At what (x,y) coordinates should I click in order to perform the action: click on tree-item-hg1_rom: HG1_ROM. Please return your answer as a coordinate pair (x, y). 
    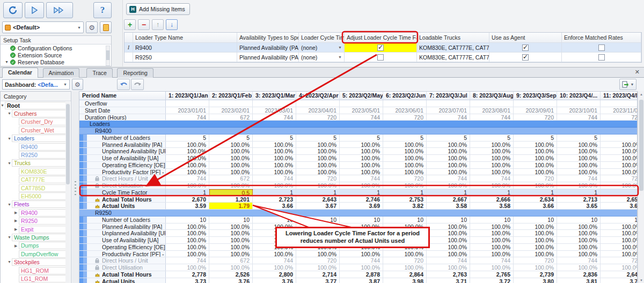
    Looking at the image, I should click on (35, 270).